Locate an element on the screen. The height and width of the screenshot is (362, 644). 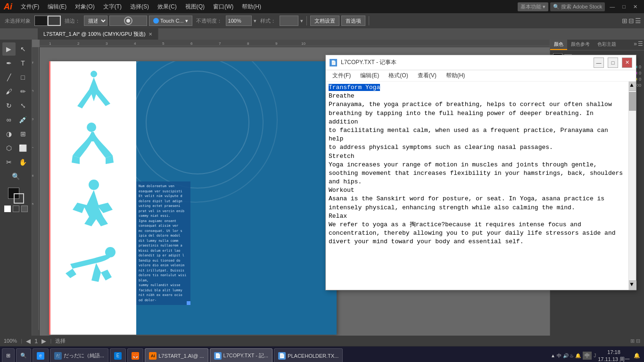
close-btn: ✕ is located at coordinates (636, 7).